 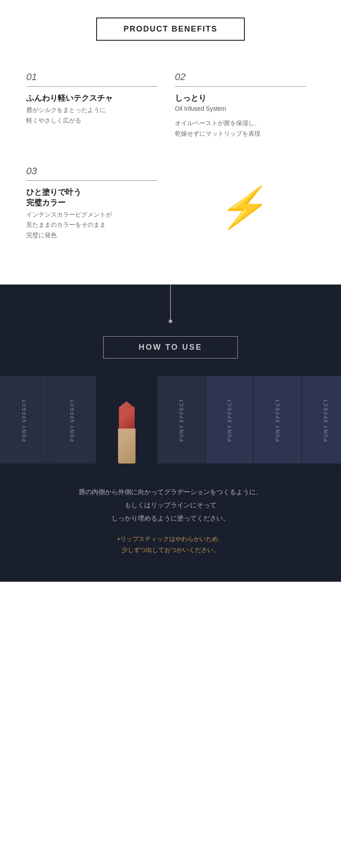 What do you see at coordinates (170, 550) in the screenshot?
I see `note-line2: 少しずつ出しておつかいください。` at bounding box center [170, 550].